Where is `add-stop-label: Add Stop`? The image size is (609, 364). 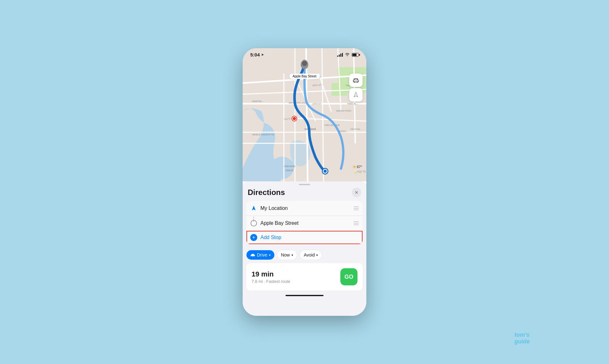
add-stop-label: Add Stop is located at coordinates (271, 237).